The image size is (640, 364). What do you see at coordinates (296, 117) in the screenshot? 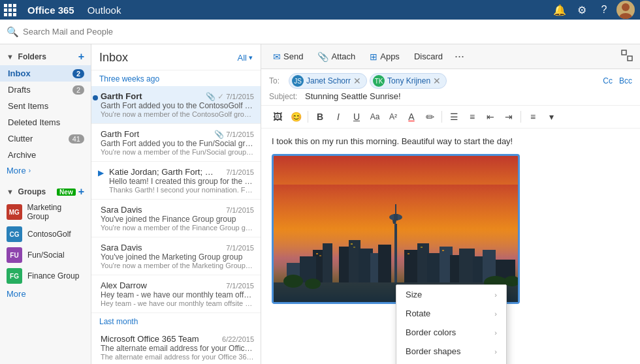
I see `emoji-button: 😊` at bounding box center [296, 117].